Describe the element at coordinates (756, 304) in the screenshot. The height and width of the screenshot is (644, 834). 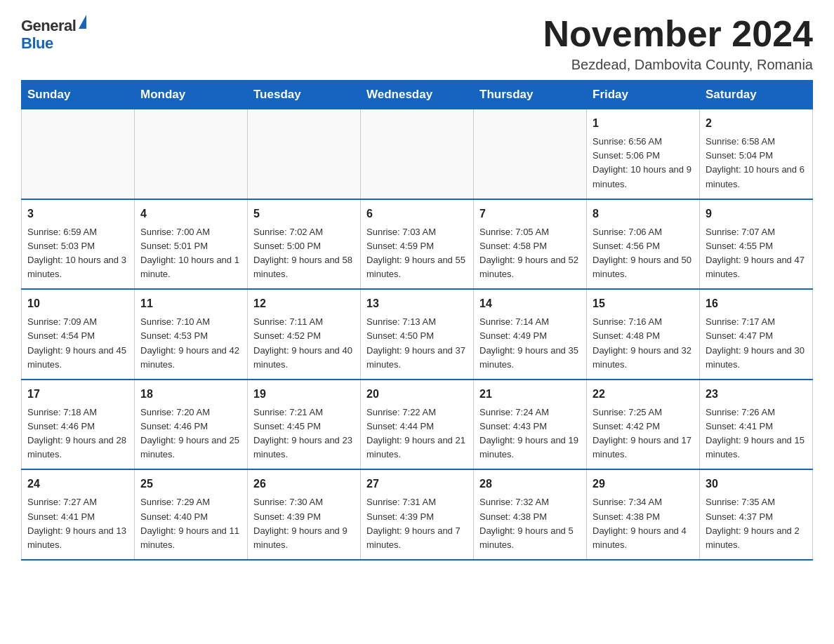
I see `day-number: 16` at that location.